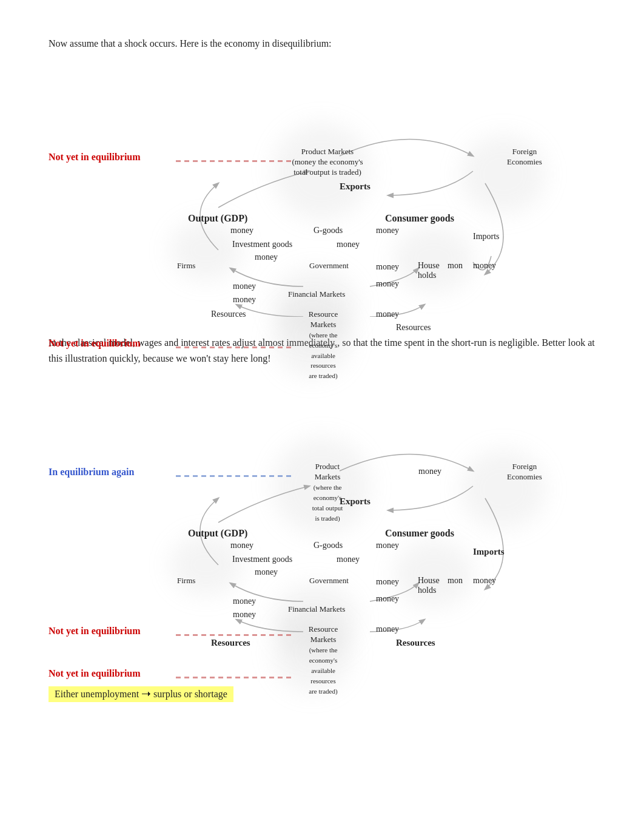  I want to click on d2-foreign-economies-label: ForeignEconomies, so click(525, 472).